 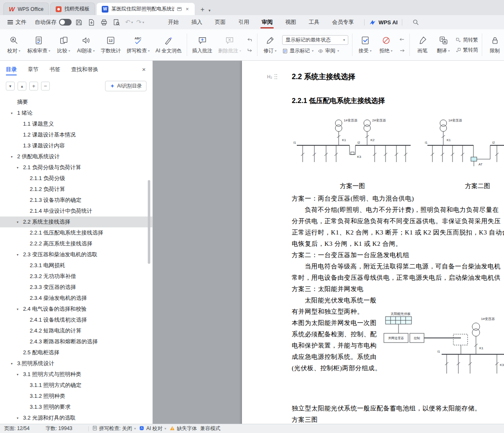 I want to click on word-count-indicator: 字数: 19943, so click(x=59, y=429).